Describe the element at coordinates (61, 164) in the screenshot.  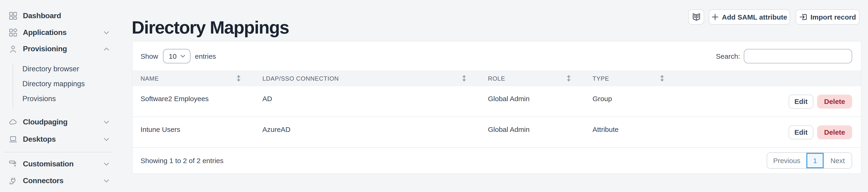
I see `sidebar-item-customisation: Customisation` at that location.